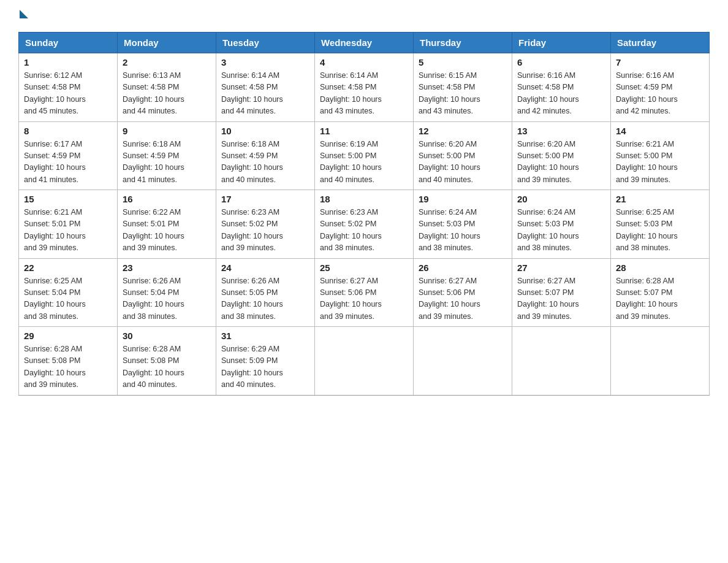  Describe the element at coordinates (561, 199) in the screenshot. I see `day-number: 20` at that location.